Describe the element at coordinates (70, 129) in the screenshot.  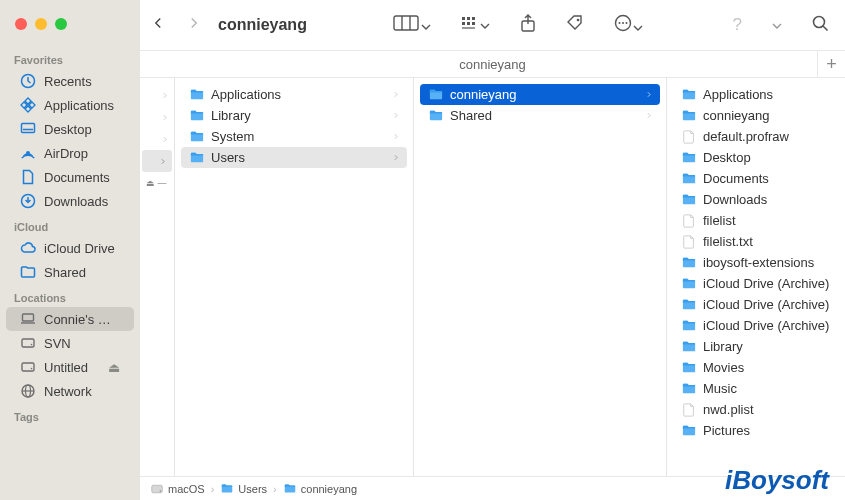
I see `sidebar-item-desktop: Desktop` at that location.